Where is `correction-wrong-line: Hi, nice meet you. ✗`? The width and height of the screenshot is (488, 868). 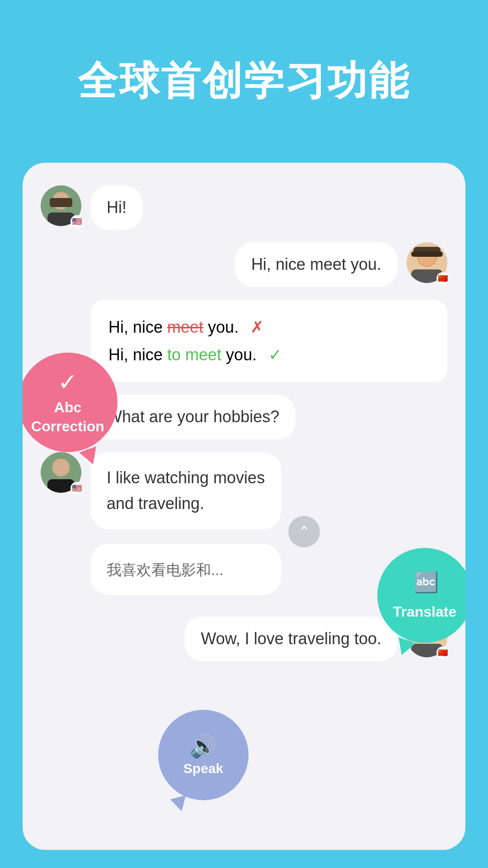
correction-wrong-line: Hi, nice meet you. ✗ is located at coordinates (269, 327).